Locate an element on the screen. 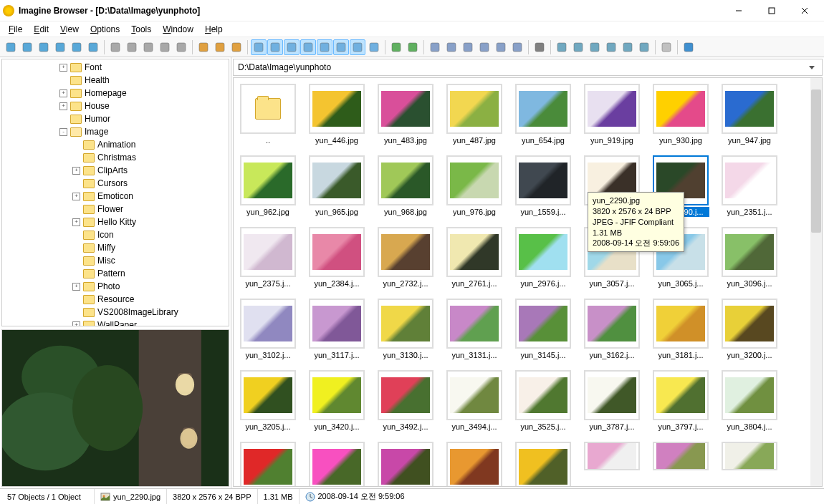  batch4-icon is located at coordinates (611, 47).